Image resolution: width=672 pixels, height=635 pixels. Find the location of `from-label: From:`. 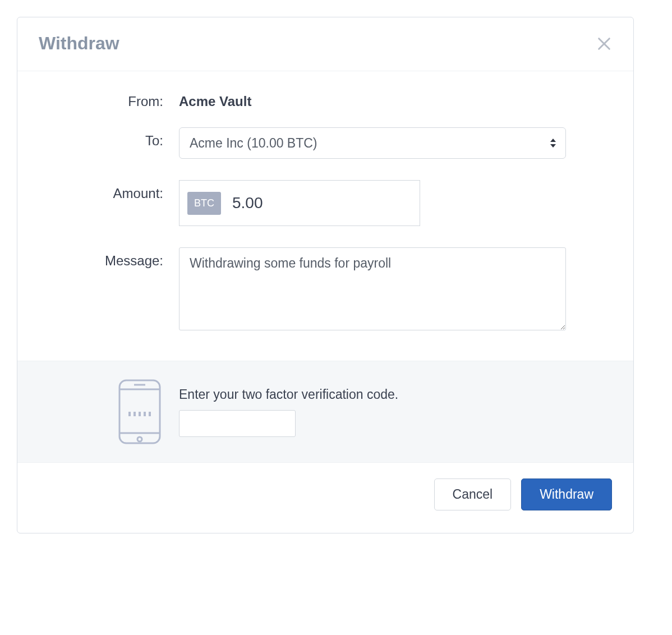

from-label: From: is located at coordinates (107, 102).